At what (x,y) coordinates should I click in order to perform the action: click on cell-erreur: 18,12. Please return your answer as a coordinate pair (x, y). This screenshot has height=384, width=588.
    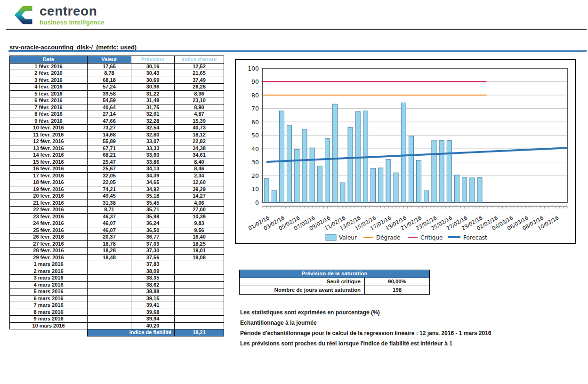
    Looking at the image, I should click on (200, 135).